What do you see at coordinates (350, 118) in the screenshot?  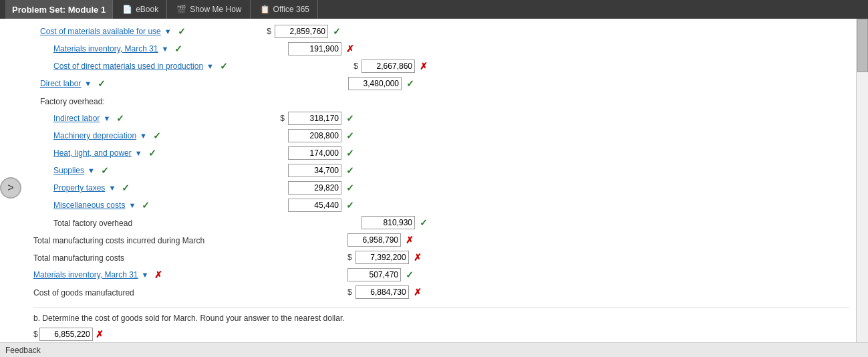 I see `indirect-labor-val-check: ✓` at bounding box center [350, 118].